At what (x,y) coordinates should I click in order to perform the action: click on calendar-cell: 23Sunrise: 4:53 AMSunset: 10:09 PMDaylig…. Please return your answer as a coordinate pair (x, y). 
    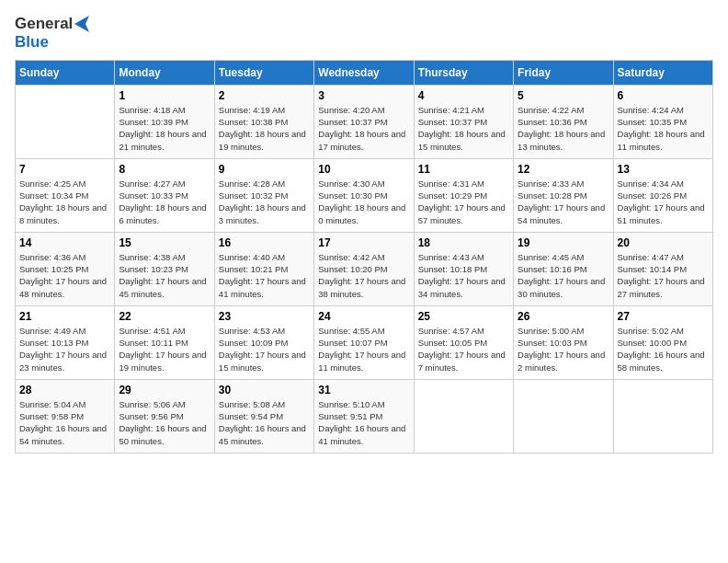
    Looking at the image, I should click on (264, 342).